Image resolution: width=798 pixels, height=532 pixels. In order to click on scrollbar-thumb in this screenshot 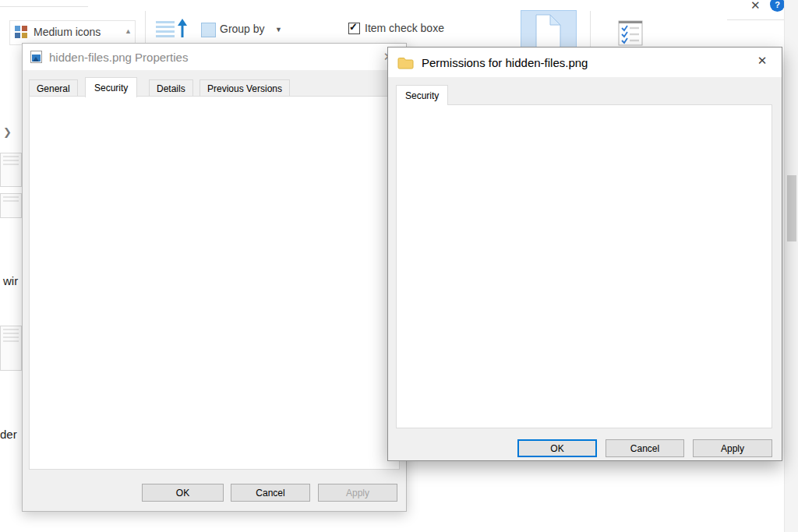, I will do `click(792, 209)`.